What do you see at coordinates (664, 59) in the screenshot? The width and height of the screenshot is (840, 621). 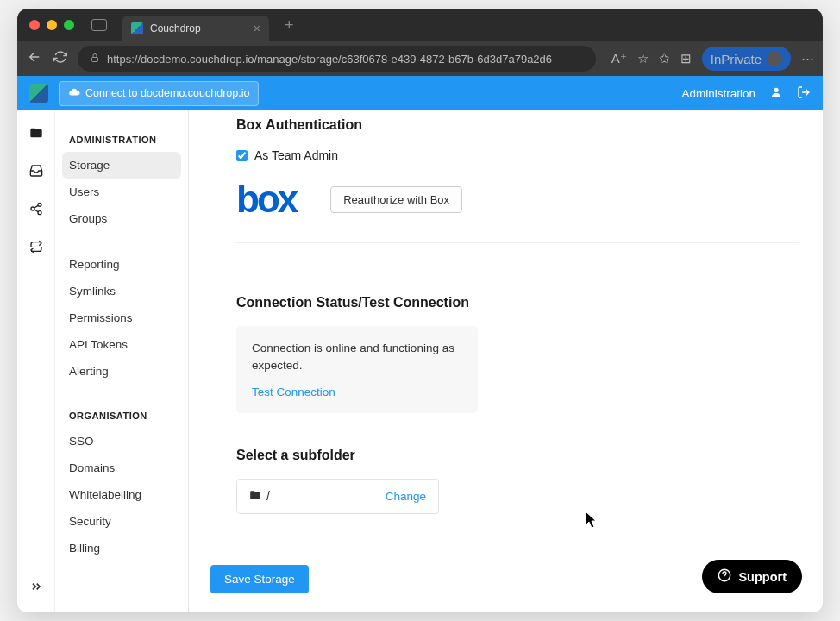 I see `favorites-list-icon: ✩` at bounding box center [664, 59].